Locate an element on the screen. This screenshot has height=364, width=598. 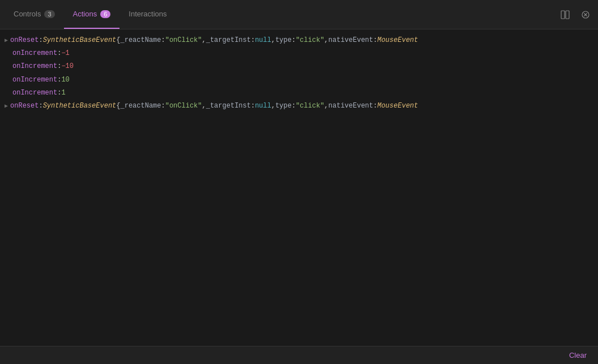
log-entry-on-increment-pos1: onIncrement : 1 is located at coordinates (299, 93).